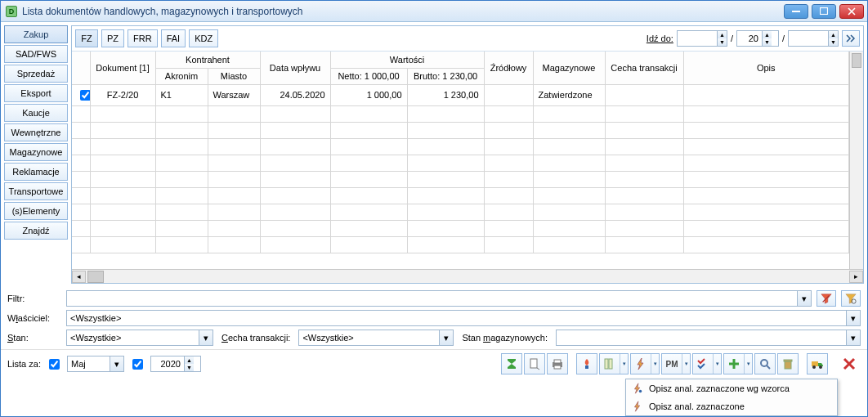 The height and width of the screenshot is (417, 868). Describe the element at coordinates (36, 54) in the screenshot. I see `sidebar-item-sad-fws: SAD/FWS` at that location.